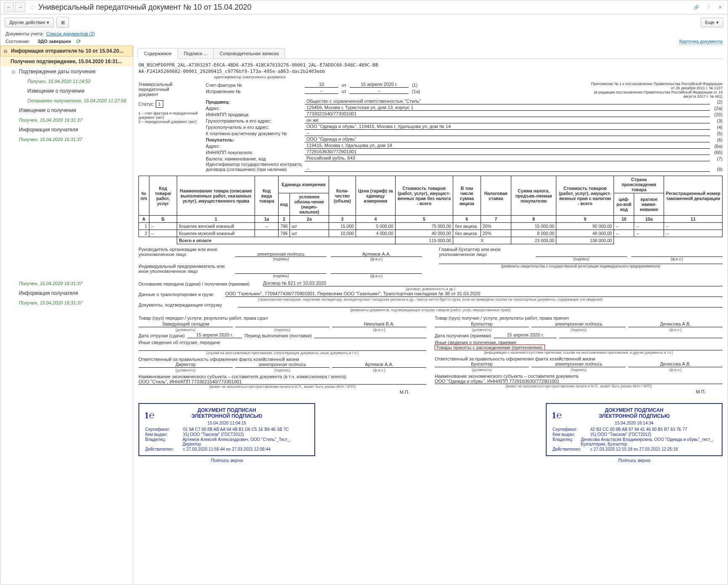 This screenshot has width=728, height=585. Describe the element at coordinates (24, 34) in the screenshot. I see `docs-label: Документы учета:` at that location.